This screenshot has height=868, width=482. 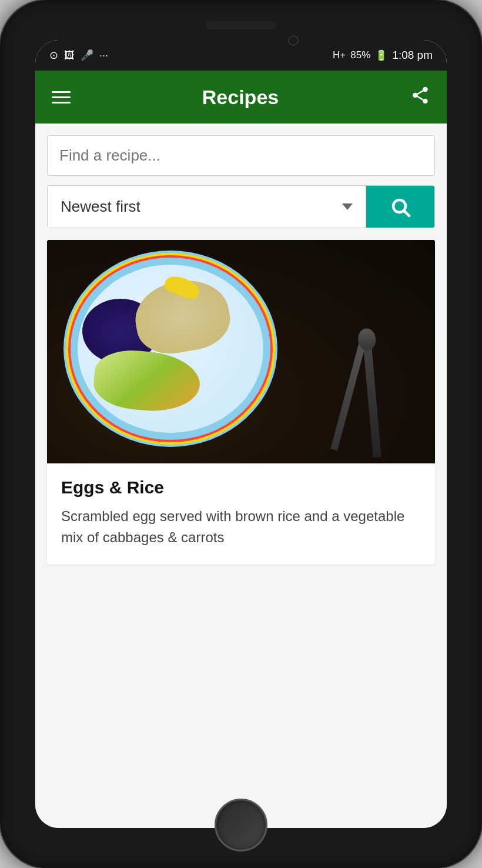 I want to click on status-left-icons: ⊙ 🖼 🎤 ···, so click(x=79, y=55).